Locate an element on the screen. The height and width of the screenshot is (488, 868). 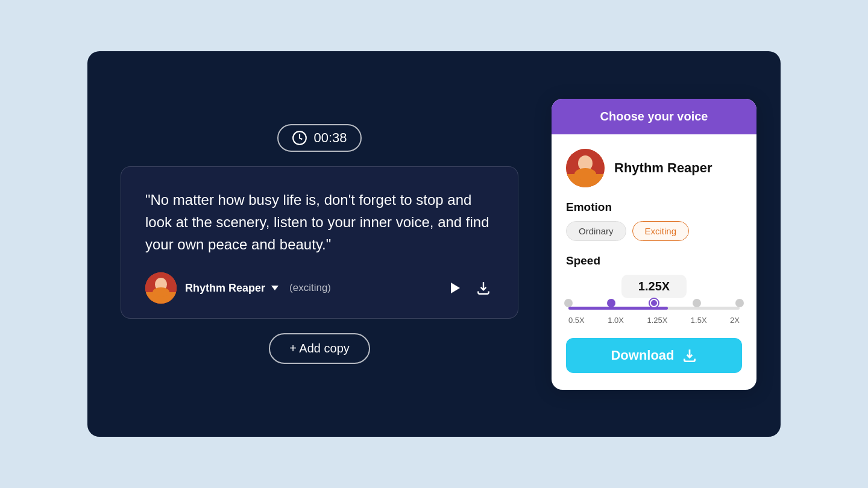
emotion-ordinary-chip: Ordinary is located at coordinates (596, 231).